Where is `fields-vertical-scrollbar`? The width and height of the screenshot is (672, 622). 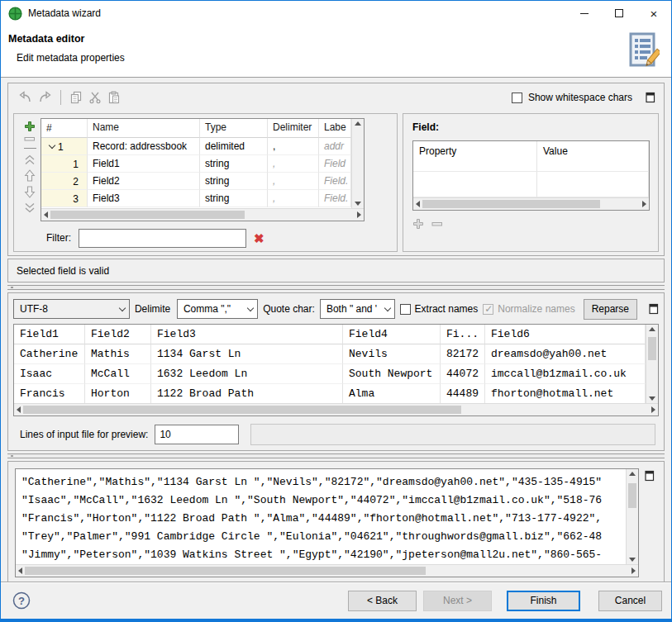 fields-vertical-scrollbar is located at coordinates (357, 164).